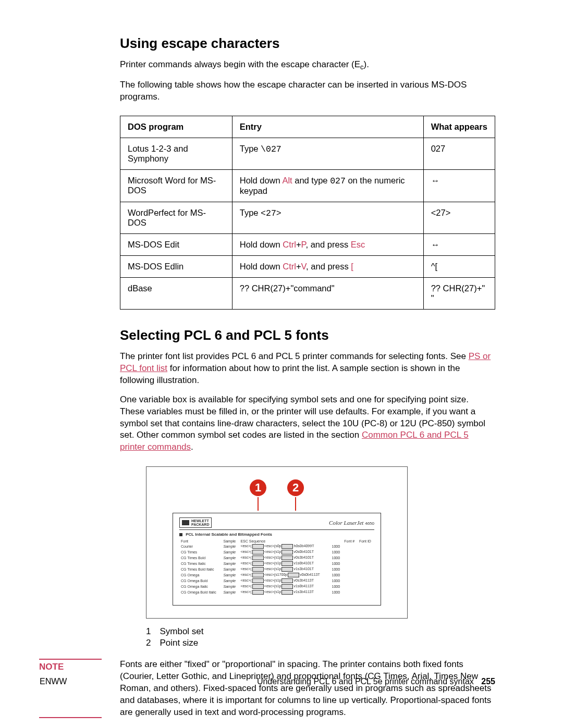 This screenshot has width=563, height=728. I want to click on cell-program: MS-DOS Edit, so click(176, 244).